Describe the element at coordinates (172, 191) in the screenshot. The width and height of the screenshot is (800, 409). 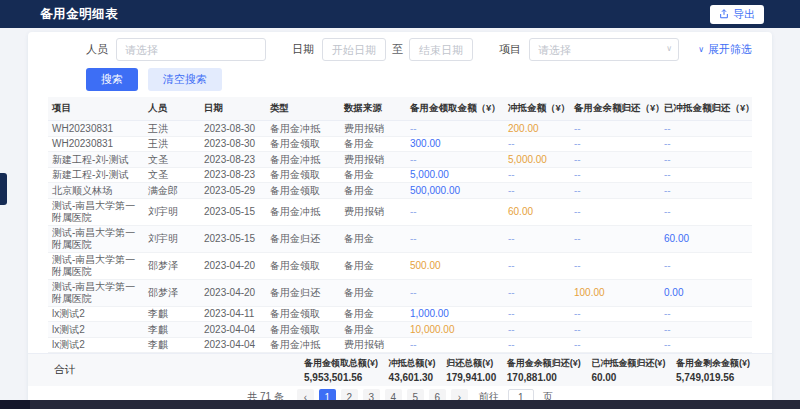
I see `table-cell: 满金郎` at that location.